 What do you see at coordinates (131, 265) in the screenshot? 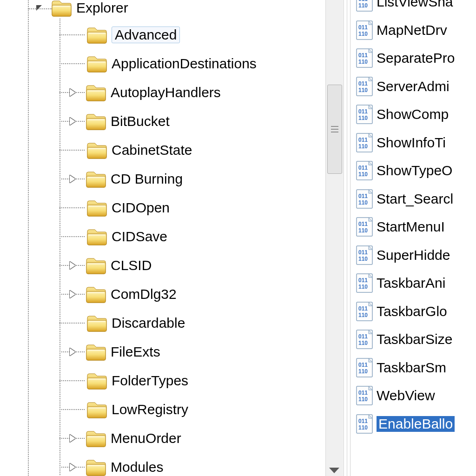
I see `tree-node-label: CLSID` at bounding box center [131, 265].